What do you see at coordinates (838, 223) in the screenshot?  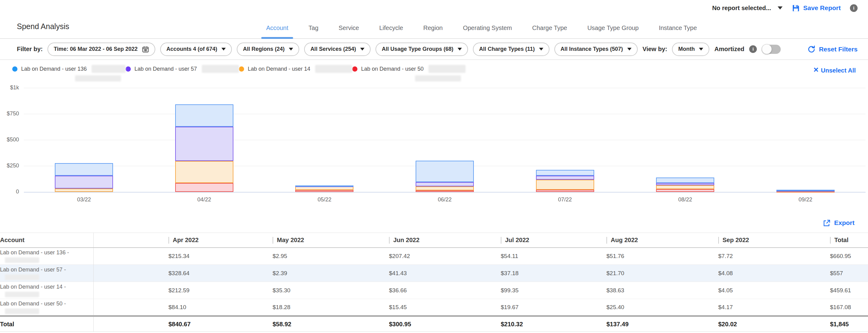 I see `export-button: Export` at bounding box center [838, 223].